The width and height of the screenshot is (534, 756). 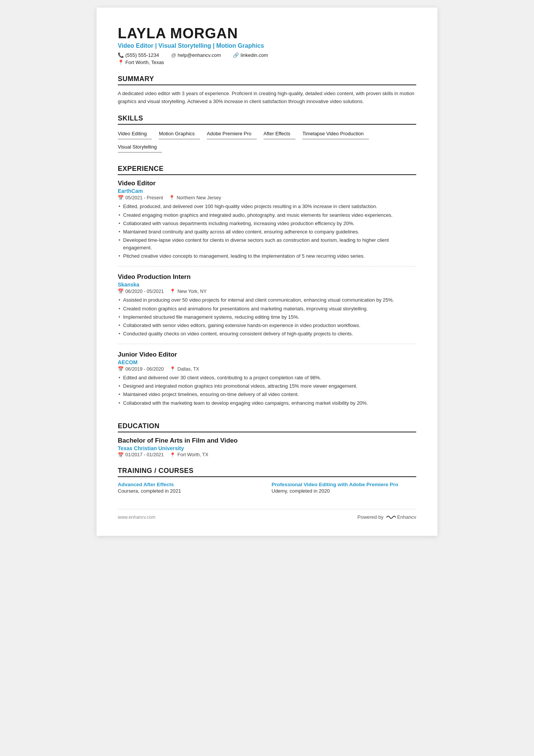 What do you see at coordinates (267, 455) in the screenshot?
I see `edu-meta: 📅 01/2017 - 01/2021 📍 Fort Worth, TX` at bounding box center [267, 455].